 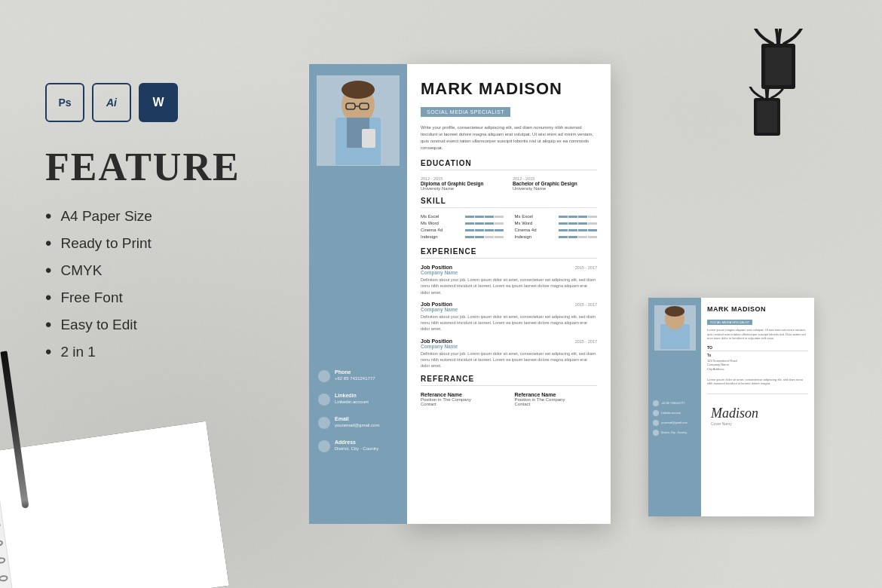 What do you see at coordinates (555, 184) in the screenshot?
I see `cv-edu-col-2: 2012 - 2015 Bachelor of Graphic Design U…` at bounding box center [555, 184].